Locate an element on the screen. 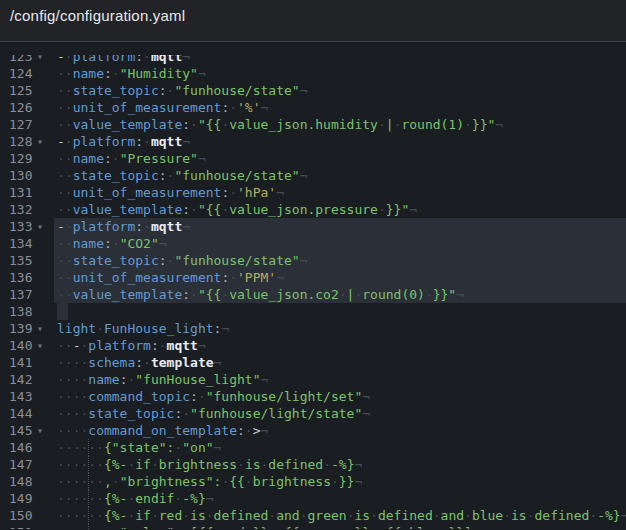 The height and width of the screenshot is (530, 626). code-token: "Humidity" is located at coordinates (159, 74).